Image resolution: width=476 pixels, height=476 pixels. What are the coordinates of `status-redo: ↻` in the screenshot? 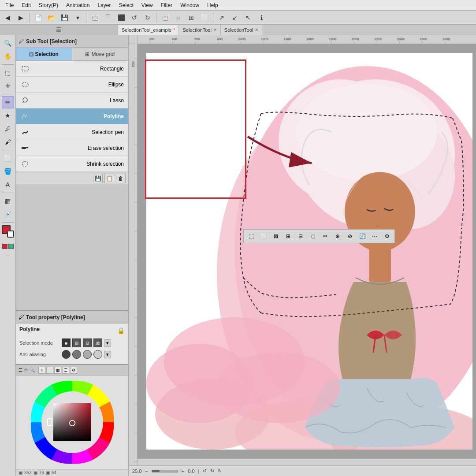 It's located at (212, 471).